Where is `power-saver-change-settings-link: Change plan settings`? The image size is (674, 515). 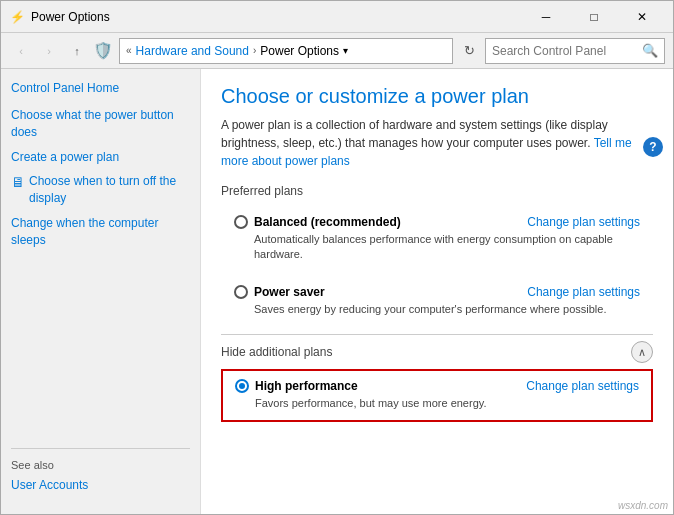
power-saver-change-settings-link: Change plan settings is located at coordinates (584, 292).